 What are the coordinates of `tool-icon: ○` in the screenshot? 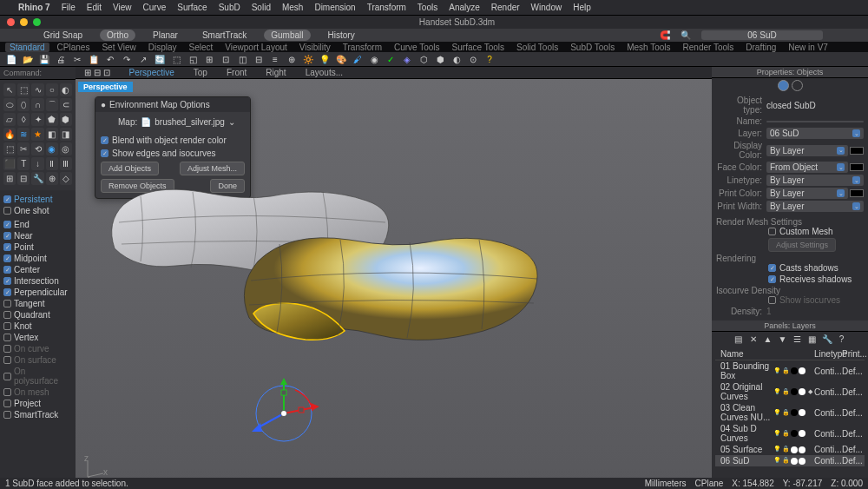 It's located at (52, 90).